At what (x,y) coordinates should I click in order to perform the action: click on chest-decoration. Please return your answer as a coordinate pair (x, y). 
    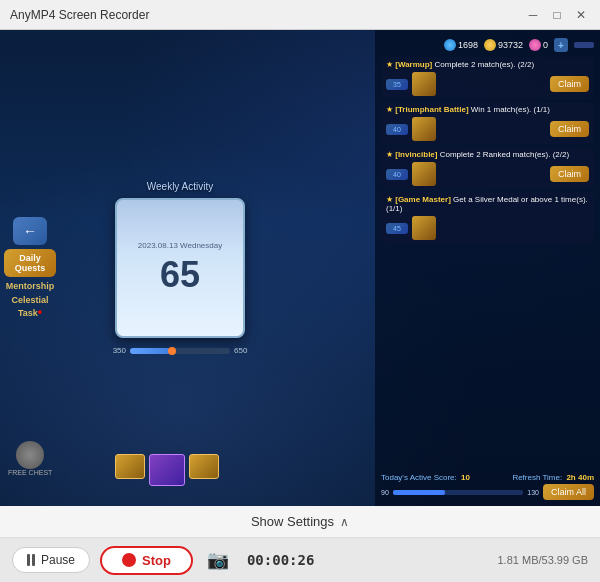
    Looking at the image, I should click on (167, 470).